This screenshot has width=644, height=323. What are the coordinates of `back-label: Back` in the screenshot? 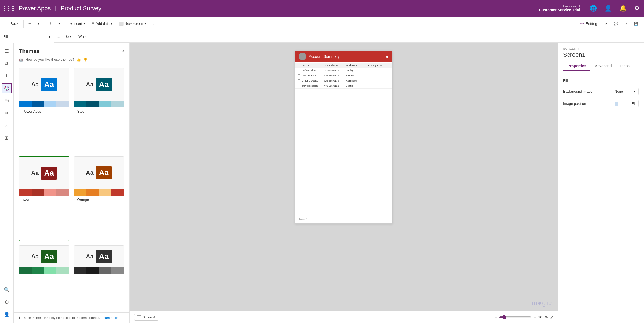 It's located at (15, 24).